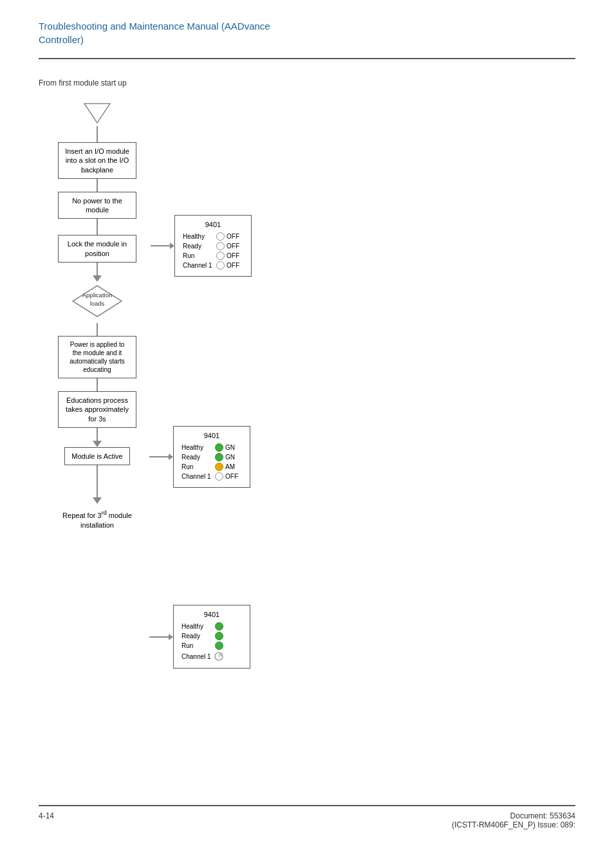  I want to click on edu-process-label: Educations process takes approximately f…, so click(97, 409).